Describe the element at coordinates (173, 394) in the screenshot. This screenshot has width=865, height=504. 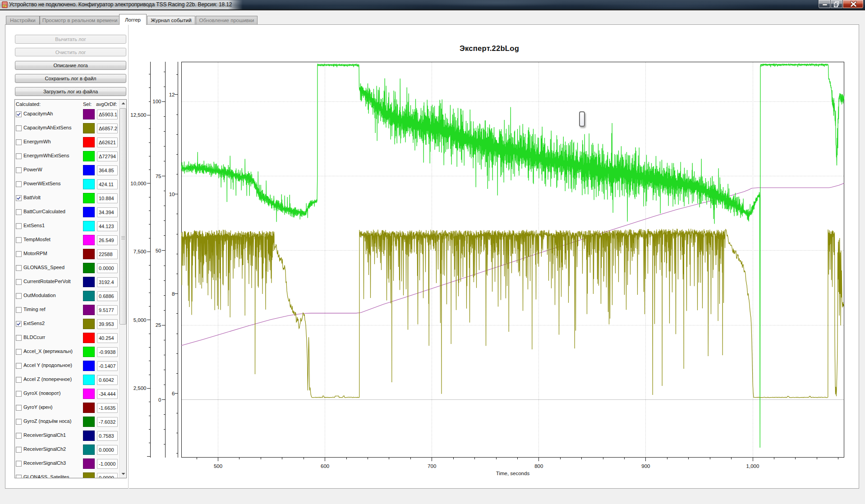
I see `svg-text: 6` at that location.